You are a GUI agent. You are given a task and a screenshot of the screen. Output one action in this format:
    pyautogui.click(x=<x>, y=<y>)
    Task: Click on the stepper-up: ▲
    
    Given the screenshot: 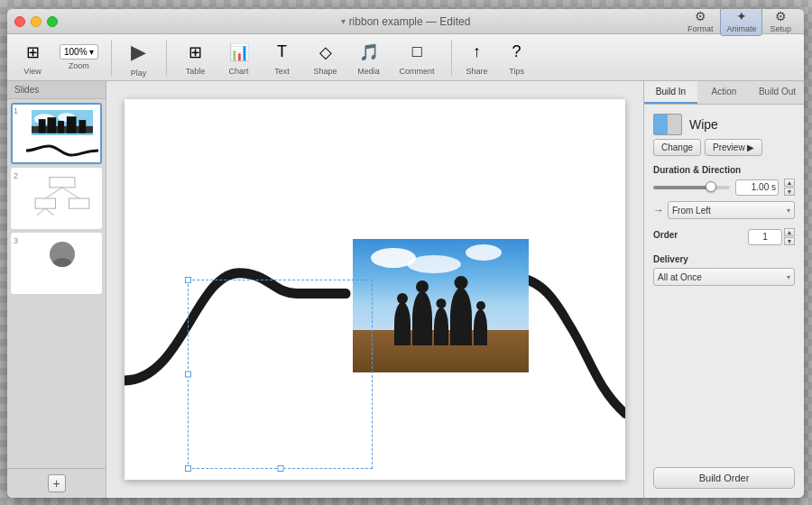 What is the action you would take?
    pyautogui.click(x=789, y=182)
    